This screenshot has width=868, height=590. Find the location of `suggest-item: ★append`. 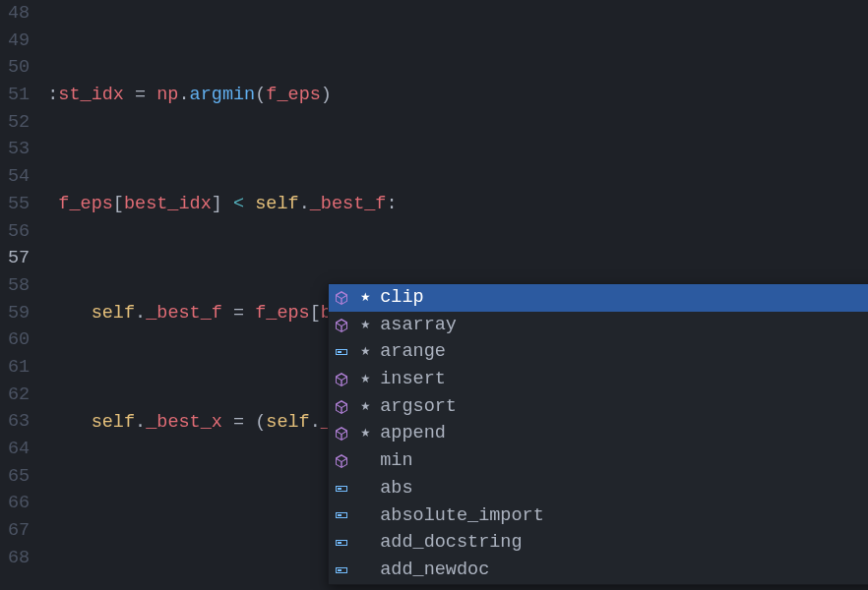

suggest-item: ★append is located at coordinates (598, 434).